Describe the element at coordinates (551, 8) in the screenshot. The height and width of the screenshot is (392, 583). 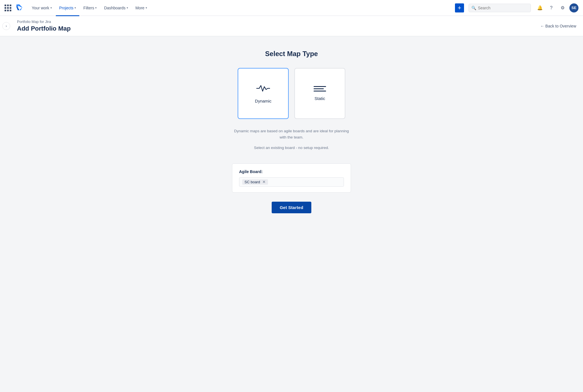
I see `help-button: ?` at that location.